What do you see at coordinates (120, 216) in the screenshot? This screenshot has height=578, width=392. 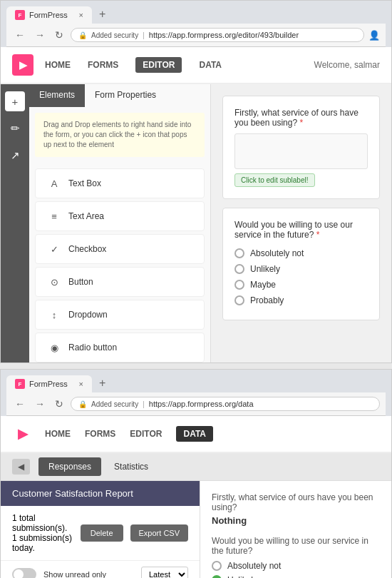 I see `element-textarea: ≡ Text Area` at bounding box center [120, 216].